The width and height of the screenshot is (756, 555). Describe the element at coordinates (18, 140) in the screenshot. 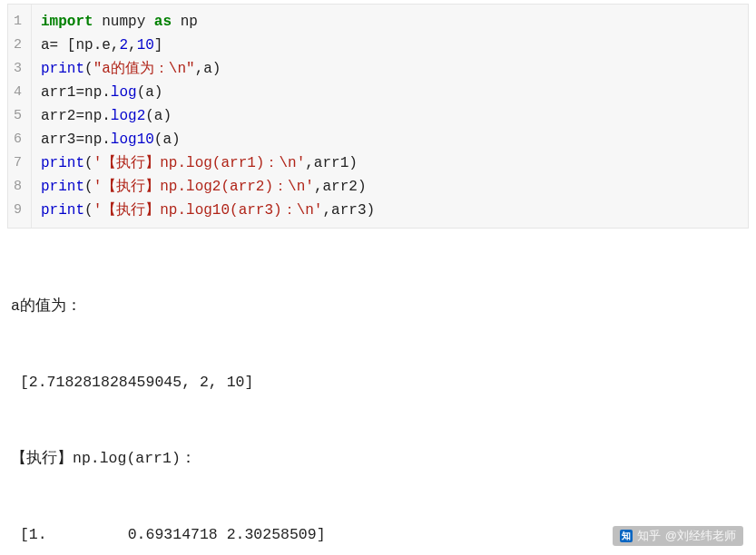

I see `line-number: 6` at that location.